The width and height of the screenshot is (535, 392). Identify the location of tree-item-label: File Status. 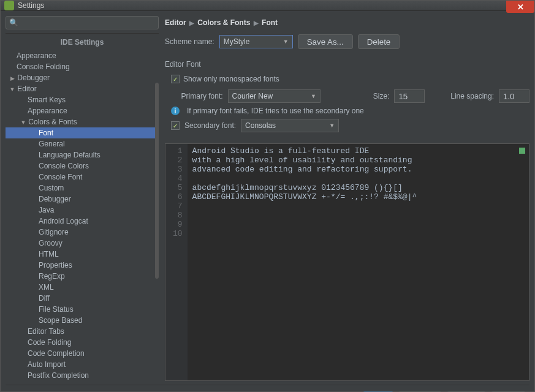
(56, 309).